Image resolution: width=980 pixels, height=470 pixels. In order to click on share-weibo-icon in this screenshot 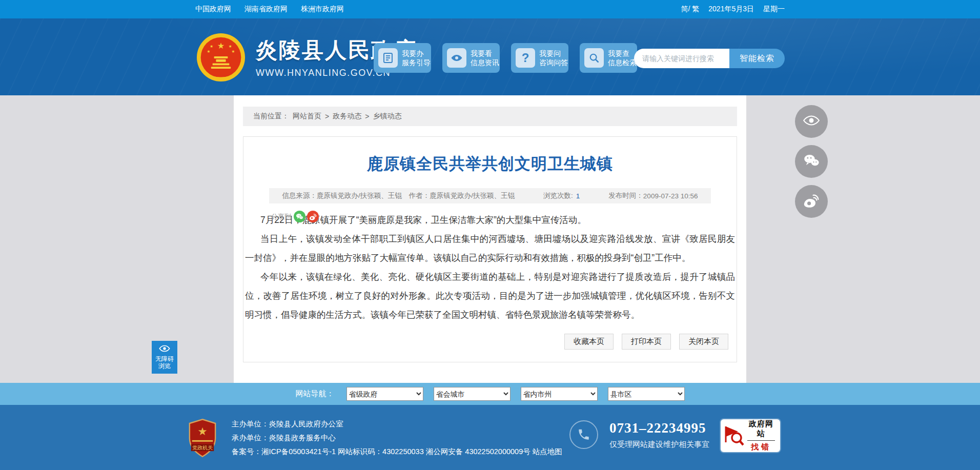, I will do `click(313, 216)`.